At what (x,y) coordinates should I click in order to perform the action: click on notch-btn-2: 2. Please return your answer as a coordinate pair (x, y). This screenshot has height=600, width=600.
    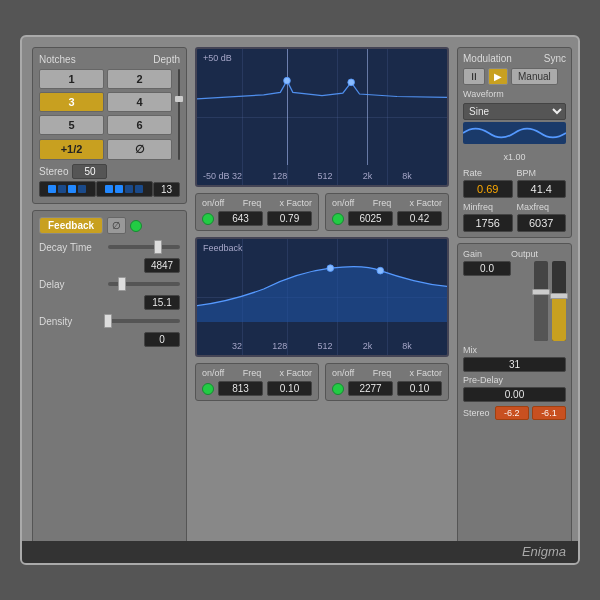
    Looking at the image, I should click on (140, 79).